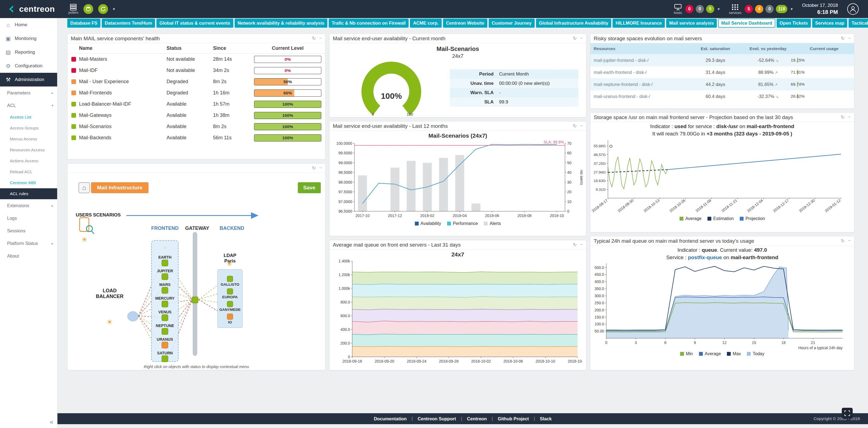 The height and width of the screenshot is (428, 868). What do you see at coordinates (114, 9) in the screenshot?
I see `pollers-caret-icon: ▾` at bounding box center [114, 9].